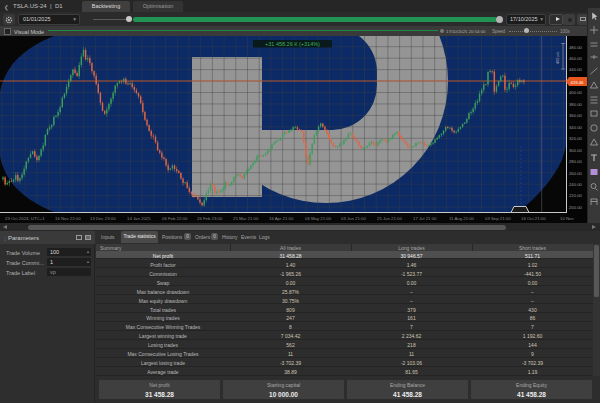 The image size is (600, 403). Describe the element at coordinates (558, 58) in the screenshot. I see `svg-text: 400 p/s` at that location.